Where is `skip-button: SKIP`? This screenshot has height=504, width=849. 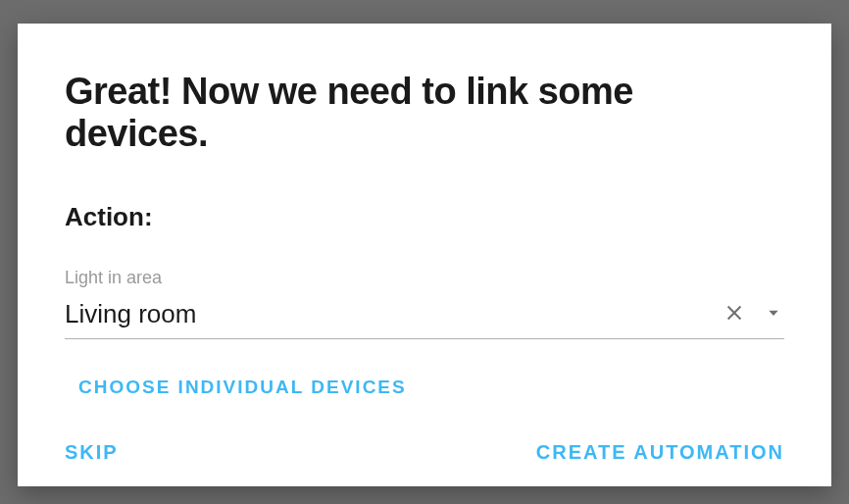
skip-button: SKIP is located at coordinates (92, 453).